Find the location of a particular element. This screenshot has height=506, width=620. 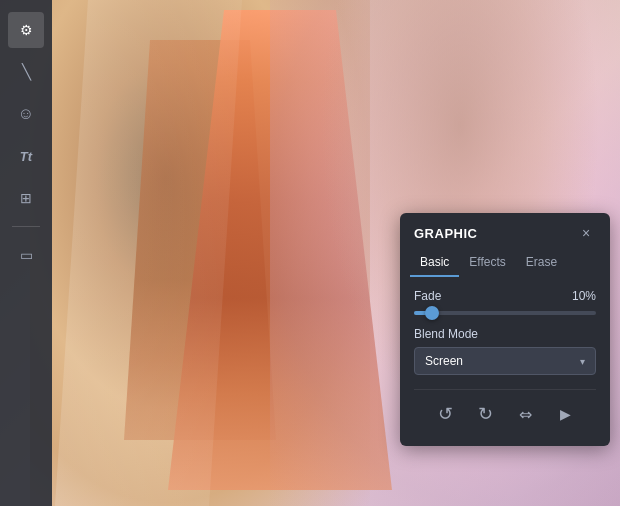

sidebar-item-text: Tt is located at coordinates (26, 156).